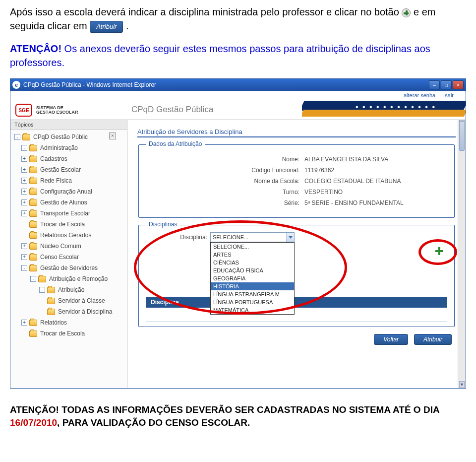  Describe the element at coordinates (69, 246) in the screenshot. I see `sidebar-item: +Núcleo Comum` at that location.